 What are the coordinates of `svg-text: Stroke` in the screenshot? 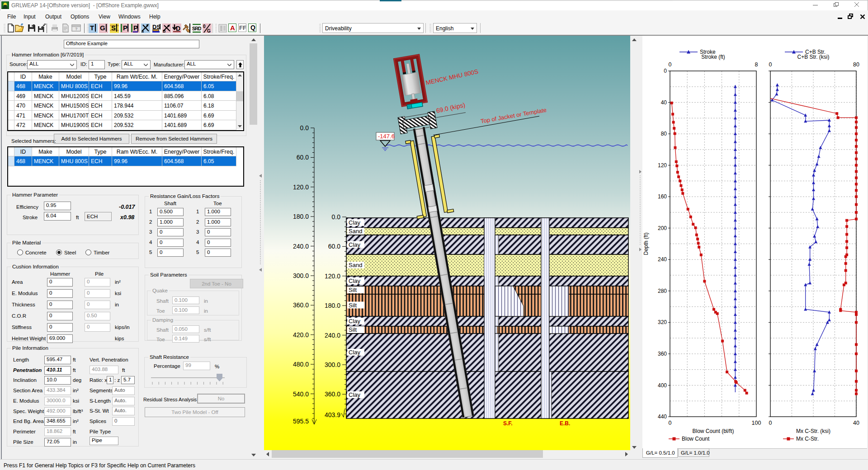 It's located at (708, 52).